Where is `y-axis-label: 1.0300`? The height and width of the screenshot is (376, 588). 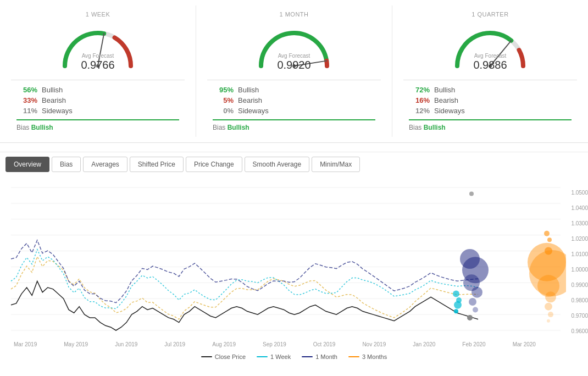 y-axis-label: 1.0300 is located at coordinates (577, 223).